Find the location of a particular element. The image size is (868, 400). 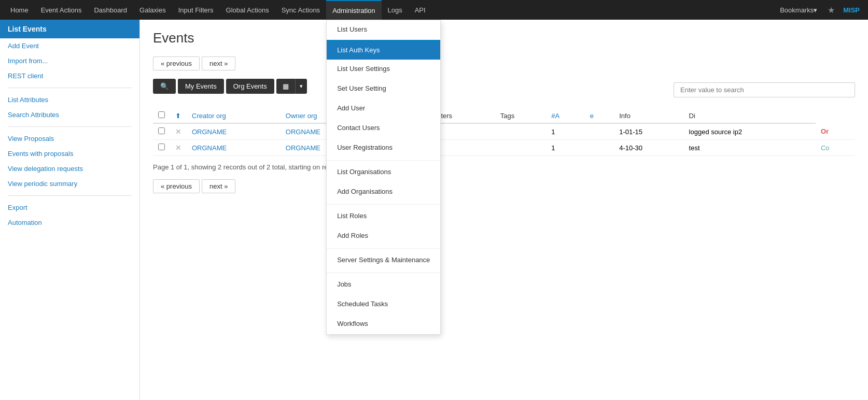

columns-split-button: ▦ ▾ is located at coordinates (291, 86).